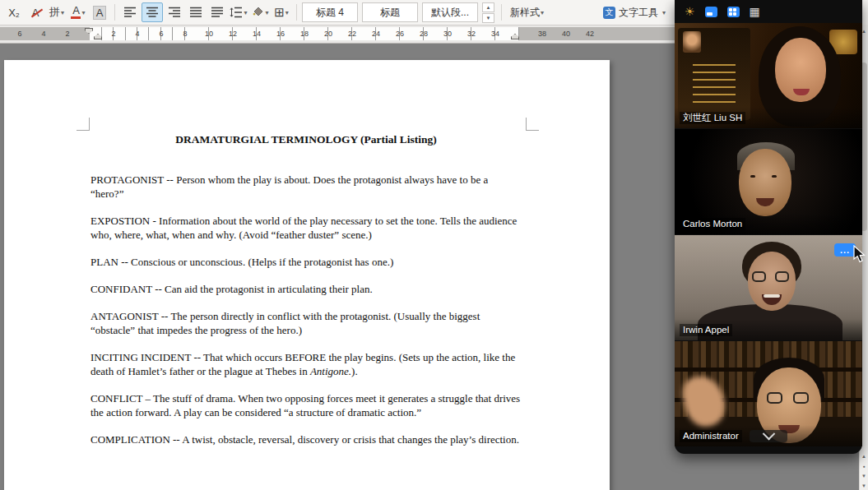 The height and width of the screenshot is (490, 868). What do you see at coordinates (152, 12) in the screenshot?
I see `align-center-button` at bounding box center [152, 12].